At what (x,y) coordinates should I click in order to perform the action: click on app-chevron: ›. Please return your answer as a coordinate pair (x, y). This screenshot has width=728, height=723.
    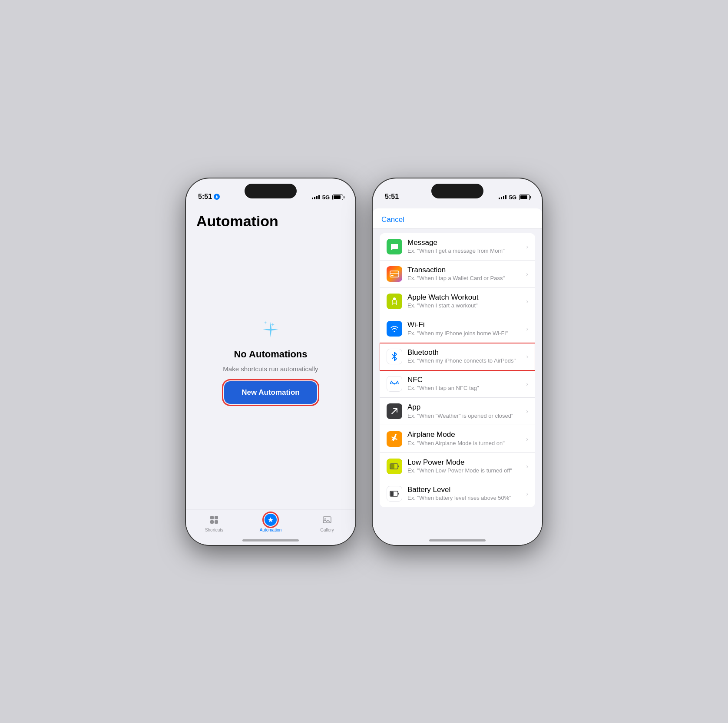
    Looking at the image, I should click on (527, 411).